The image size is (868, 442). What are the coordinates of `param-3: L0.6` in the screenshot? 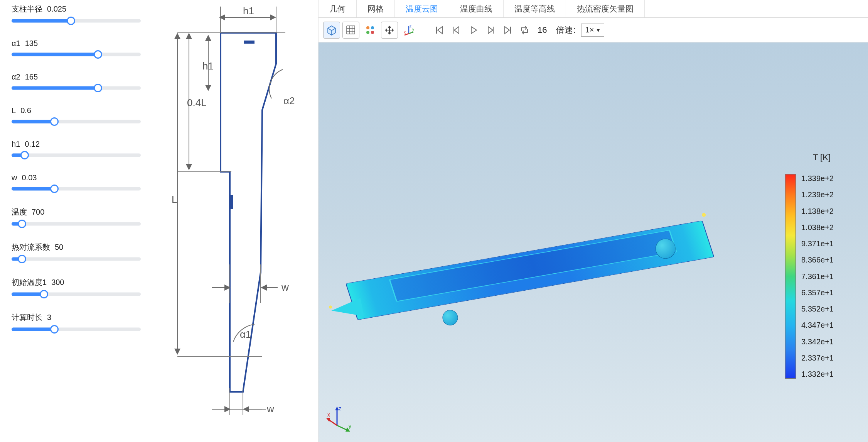 It's located at (76, 116).